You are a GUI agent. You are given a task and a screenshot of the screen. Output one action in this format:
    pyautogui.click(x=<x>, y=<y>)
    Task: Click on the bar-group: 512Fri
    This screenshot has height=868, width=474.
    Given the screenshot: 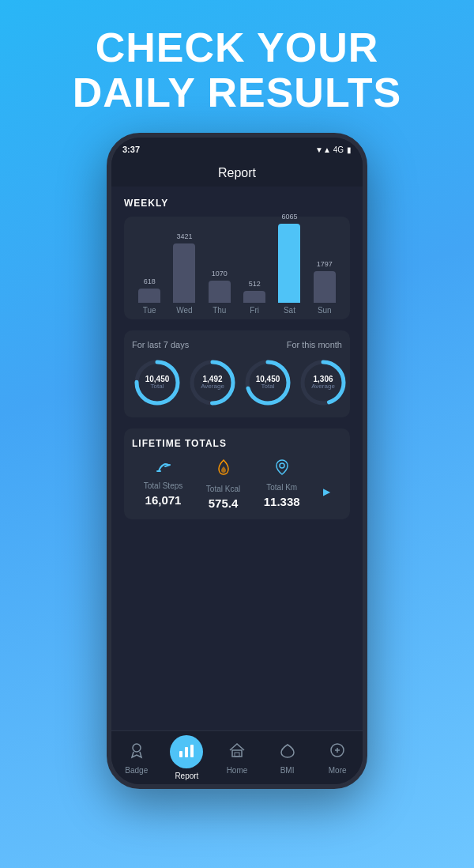 What is the action you would take?
    pyautogui.click(x=254, y=300)
    